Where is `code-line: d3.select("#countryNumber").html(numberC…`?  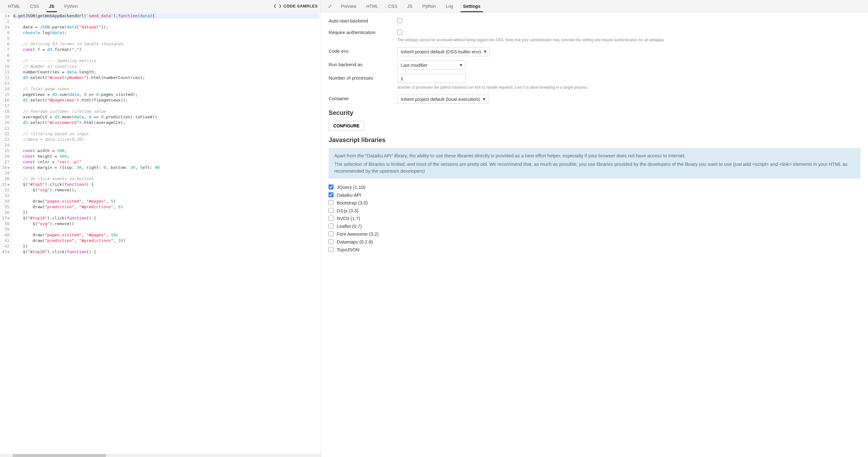
code-line: d3.select("#countryNumber").html(numberC… is located at coordinates (166, 78).